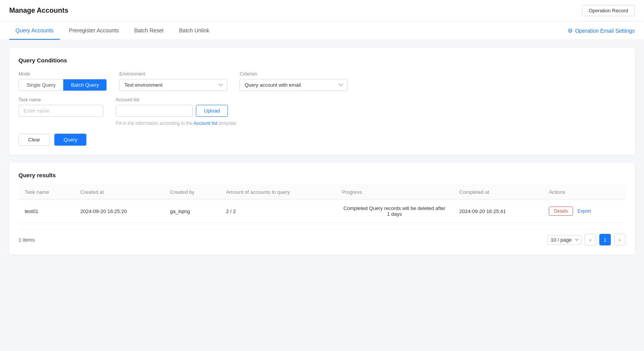 Image resolution: width=644 pixels, height=351 pixels. What do you see at coordinates (570, 31) in the screenshot?
I see `gear-icon: ⚙` at bounding box center [570, 31].